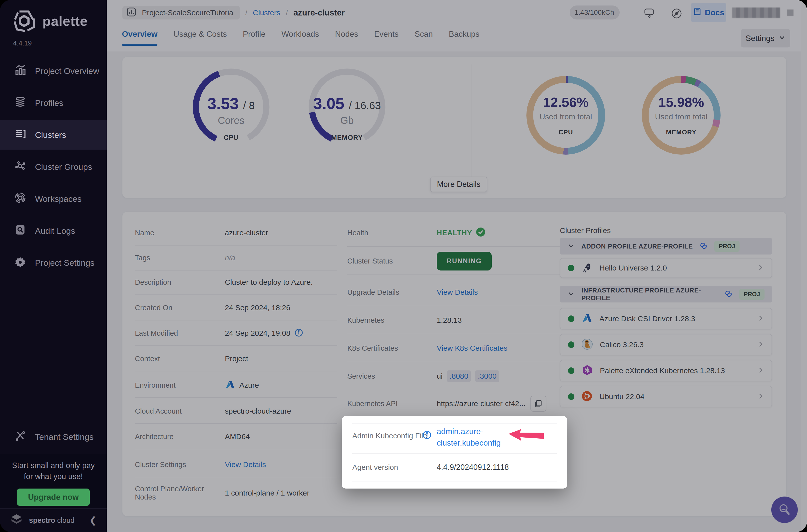  What do you see at coordinates (65, 21) in the screenshot?
I see `brand-name: palette` at bounding box center [65, 21].